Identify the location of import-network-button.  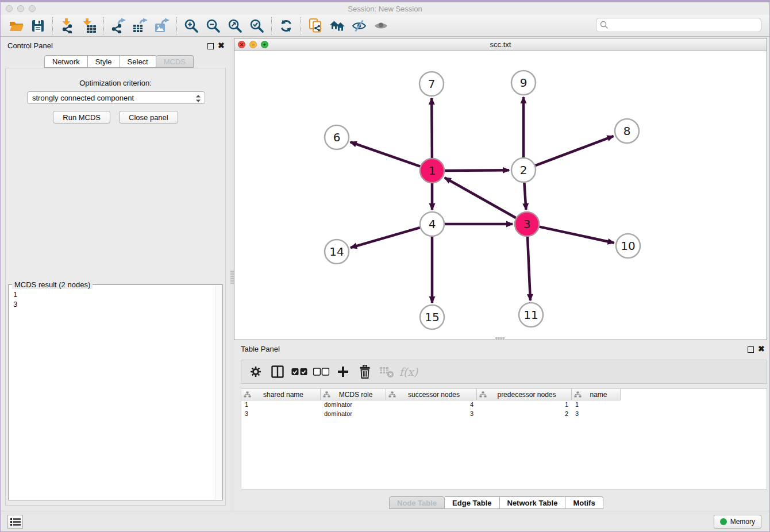
(67, 26).